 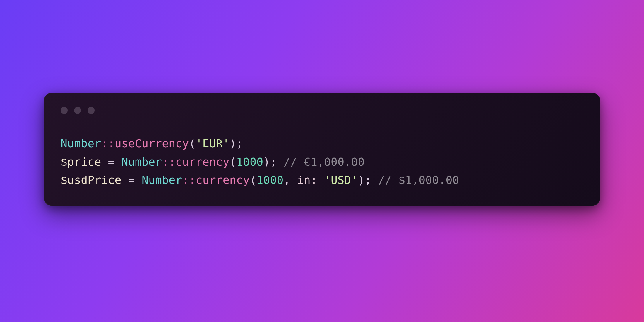 I want to click on traffic-dot-zoom-icon, so click(x=91, y=110).